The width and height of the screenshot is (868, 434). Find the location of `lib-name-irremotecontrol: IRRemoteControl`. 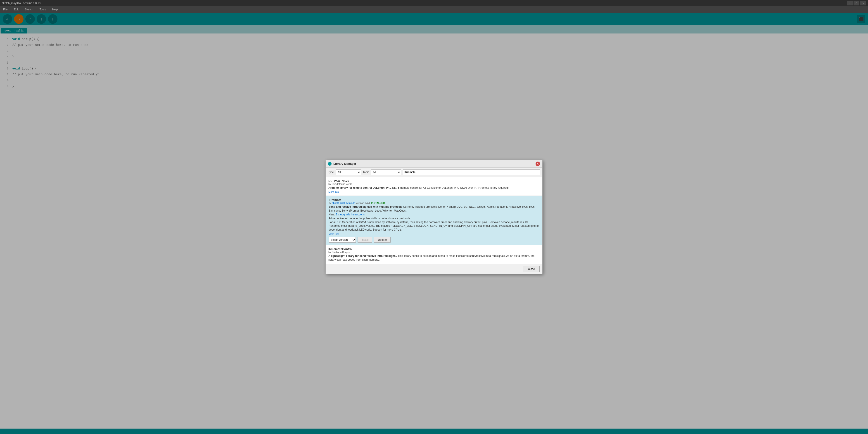

lib-name-irremotecontrol: IRRemoteControl is located at coordinates (434, 249).